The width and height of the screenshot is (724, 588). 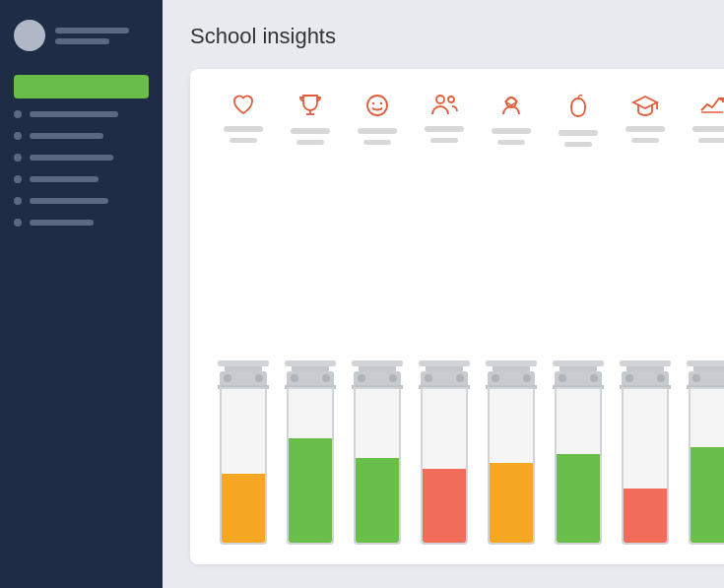 I want to click on bar-fill-red, so click(x=444, y=506).